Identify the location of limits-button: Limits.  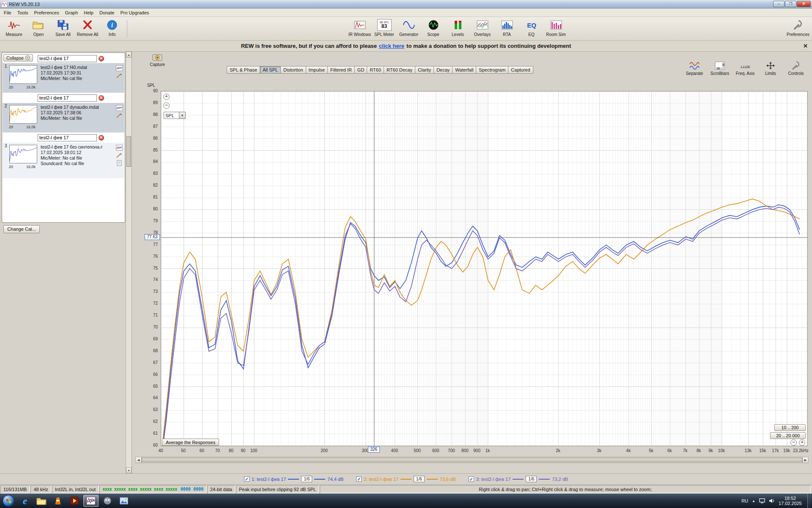
(771, 69).